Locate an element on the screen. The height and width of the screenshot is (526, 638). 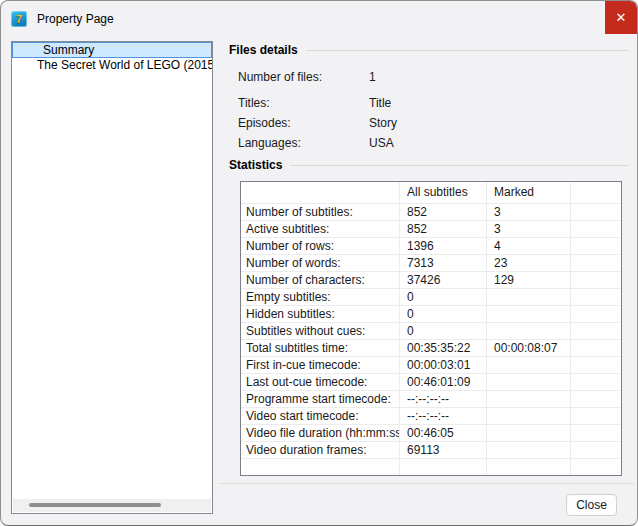
stat-row-label is located at coordinates (320, 466).